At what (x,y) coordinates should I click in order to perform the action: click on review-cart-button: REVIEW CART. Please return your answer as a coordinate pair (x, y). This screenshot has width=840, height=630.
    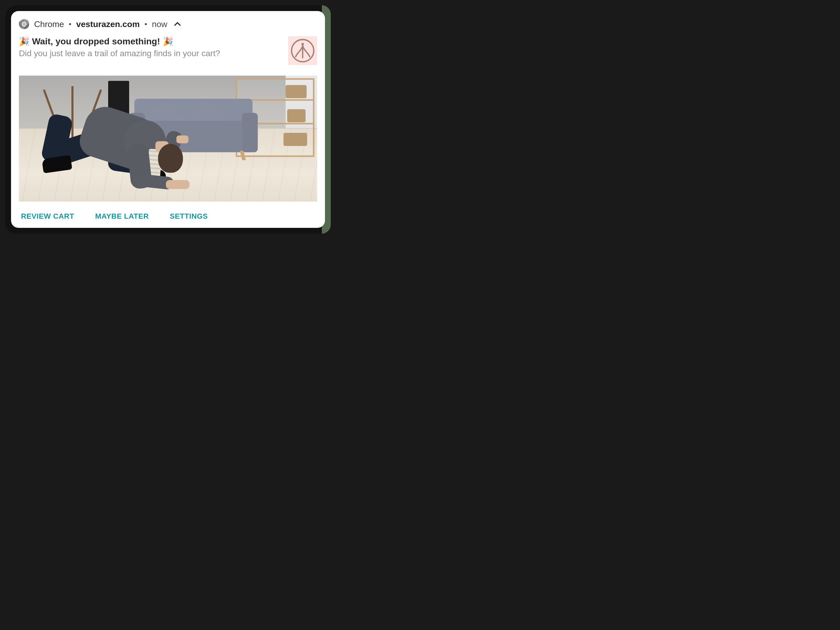
    Looking at the image, I should click on (48, 216).